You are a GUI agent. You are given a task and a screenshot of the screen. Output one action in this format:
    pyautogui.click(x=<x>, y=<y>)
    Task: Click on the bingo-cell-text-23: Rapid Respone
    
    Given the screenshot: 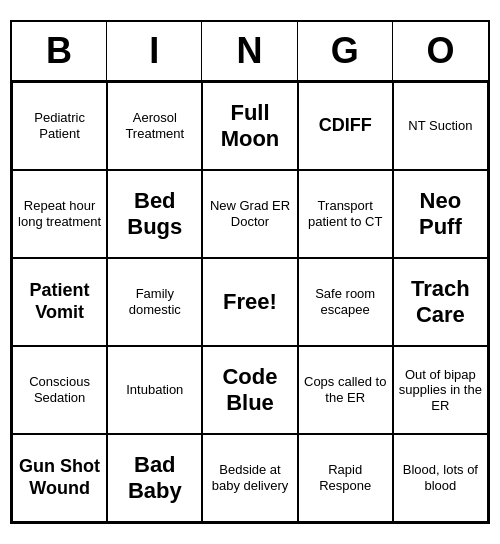 What is the action you would take?
    pyautogui.click(x=346, y=478)
    